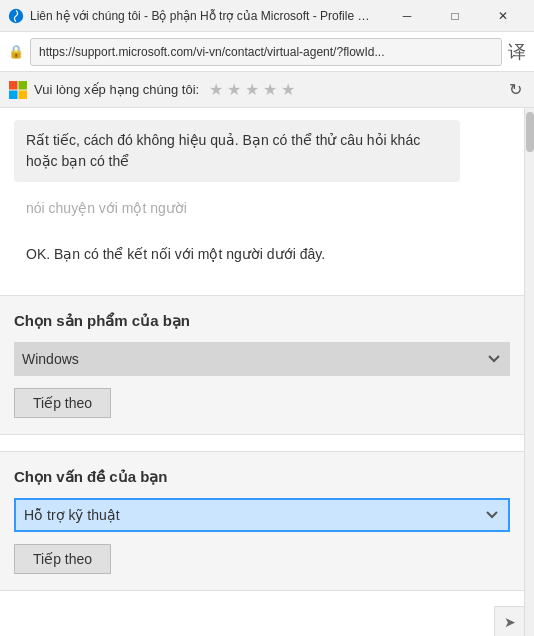 The width and height of the screenshot is (534, 636). I want to click on close-button: ✕, so click(503, 16).